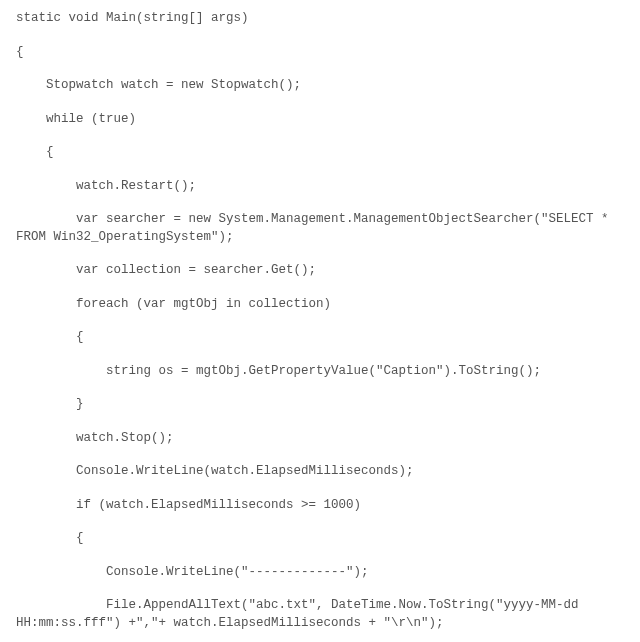 The image size is (640, 642). Describe the element at coordinates (320, 271) in the screenshot. I see `code-line: var collection = searcher.Get();` at that location.